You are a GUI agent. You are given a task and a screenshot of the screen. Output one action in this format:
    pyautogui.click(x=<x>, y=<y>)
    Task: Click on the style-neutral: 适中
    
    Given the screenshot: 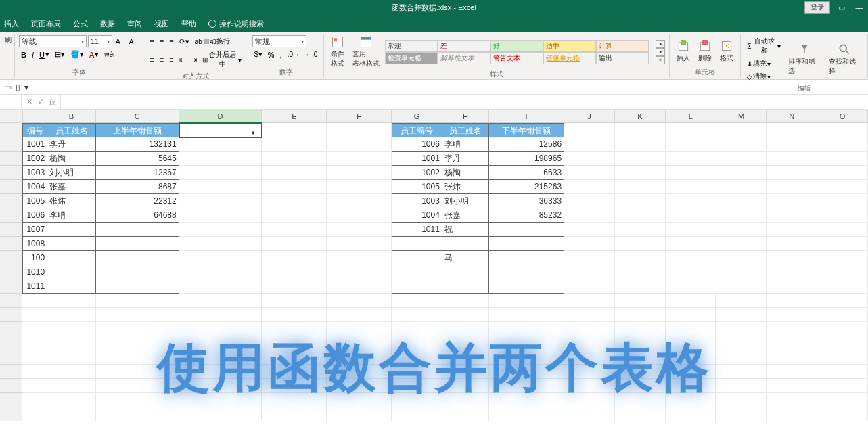 What is the action you would take?
    pyautogui.click(x=570, y=46)
    